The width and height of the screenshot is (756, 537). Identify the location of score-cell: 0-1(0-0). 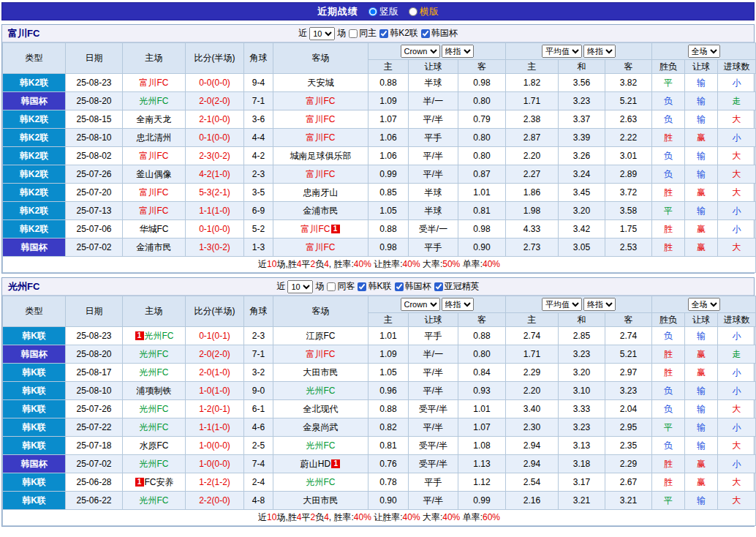
(215, 230).